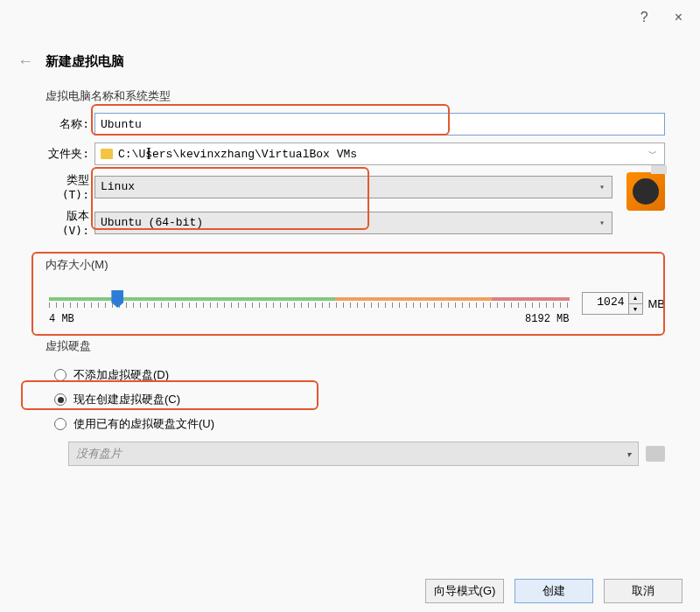 Image resolution: width=700 pixels, height=612 pixels. I want to click on folder-label: 文件夹:, so click(68, 154).